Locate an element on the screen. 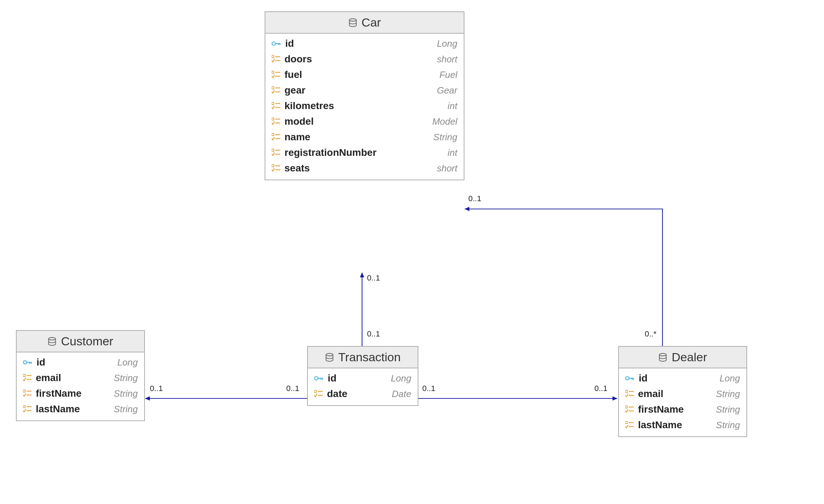 This screenshot has width=824, height=504. attribute-name: model is located at coordinates (299, 121).